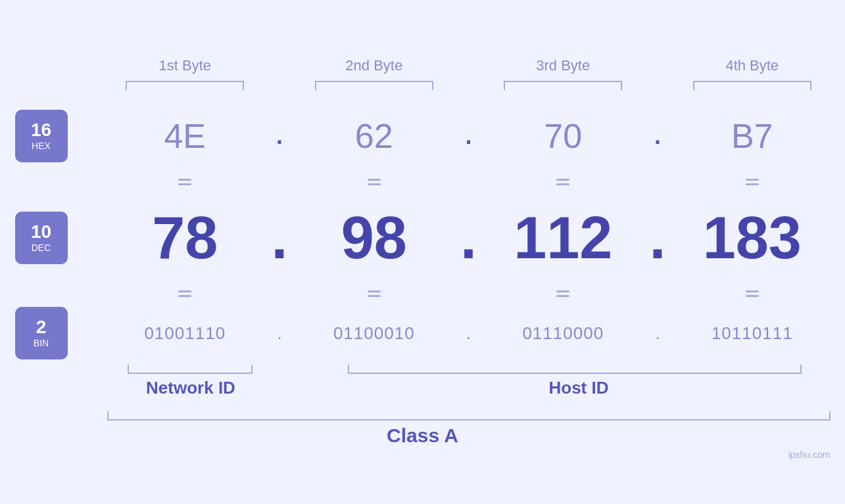 The width and height of the screenshot is (845, 504). What do you see at coordinates (41, 238) in the screenshot?
I see `dec-badge: 10 DEC` at bounding box center [41, 238].